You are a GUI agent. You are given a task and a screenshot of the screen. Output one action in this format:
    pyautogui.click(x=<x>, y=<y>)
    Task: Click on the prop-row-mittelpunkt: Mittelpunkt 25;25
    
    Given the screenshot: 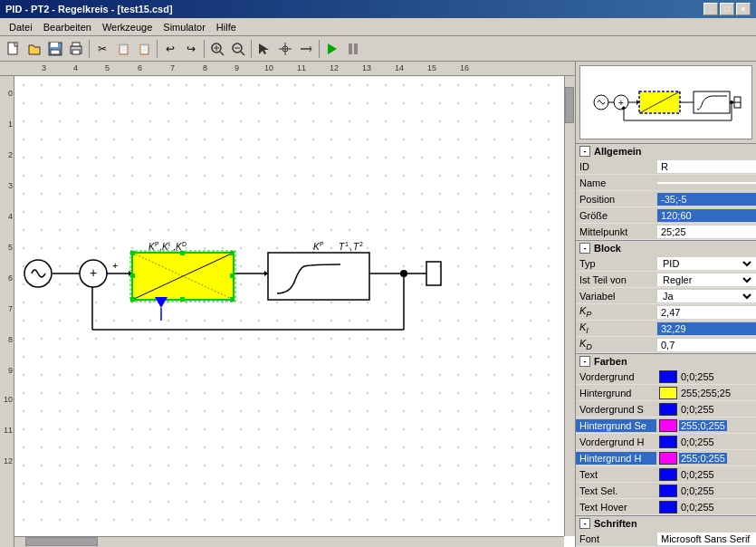 What is the action you would take?
    pyautogui.click(x=666, y=232)
    